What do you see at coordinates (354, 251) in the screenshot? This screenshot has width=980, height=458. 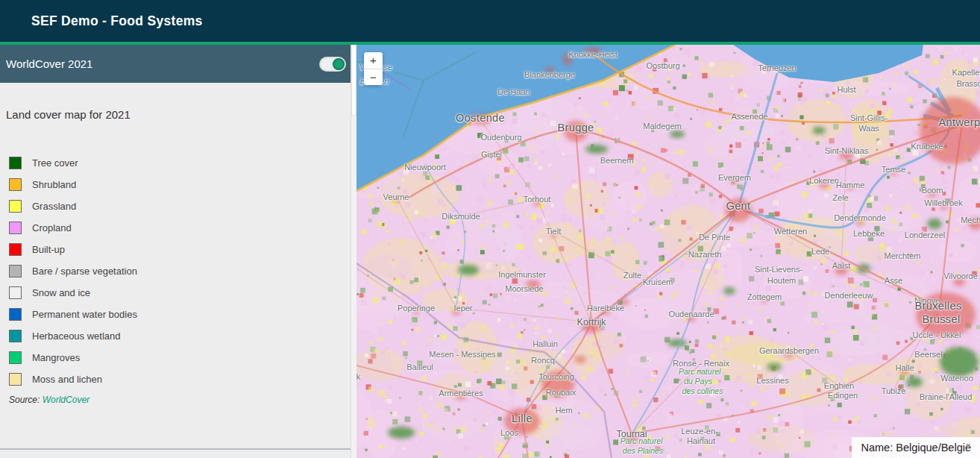 I see `sidebar-scrollbar` at bounding box center [354, 251].